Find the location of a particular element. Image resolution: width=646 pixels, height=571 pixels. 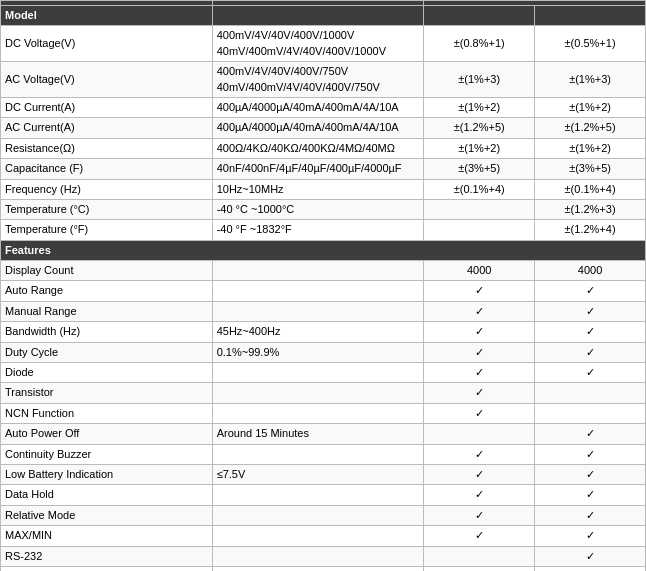

features-section-header: Features is located at coordinates (324, 250).